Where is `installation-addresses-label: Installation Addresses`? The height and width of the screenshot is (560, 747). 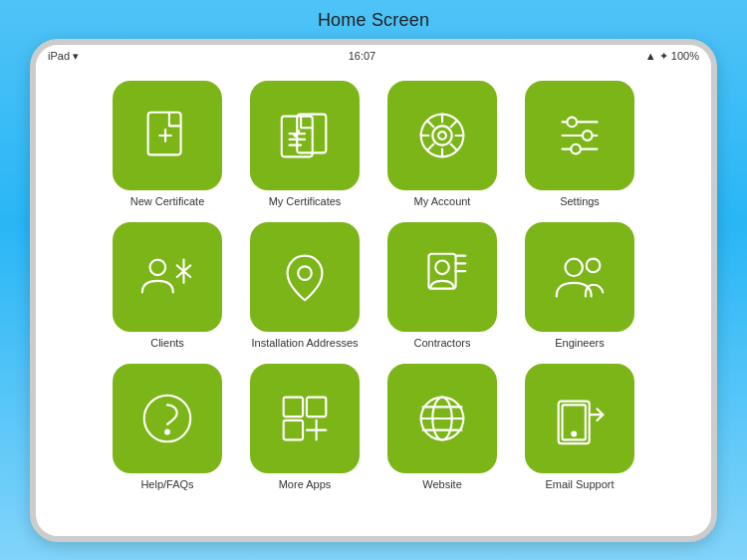
installation-addresses-label: Installation Addresses is located at coordinates (305, 343).